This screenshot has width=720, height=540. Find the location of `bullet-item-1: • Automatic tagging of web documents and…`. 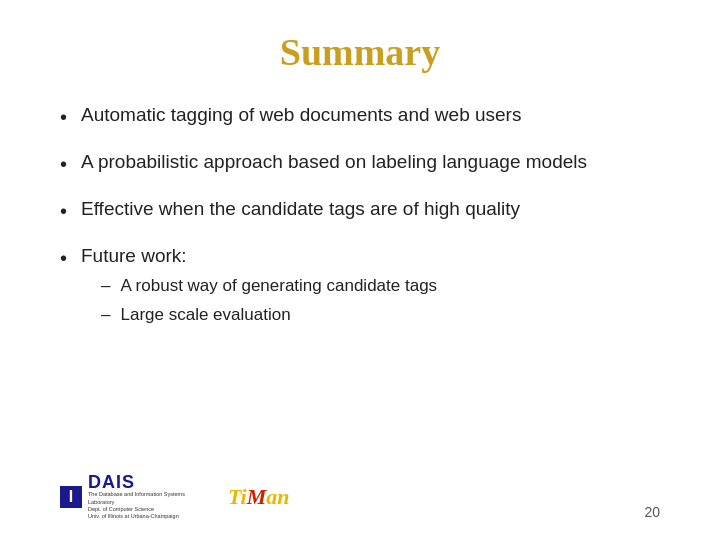

bullet-item-1: • Automatic tagging of web documents and… is located at coordinates (360, 116).